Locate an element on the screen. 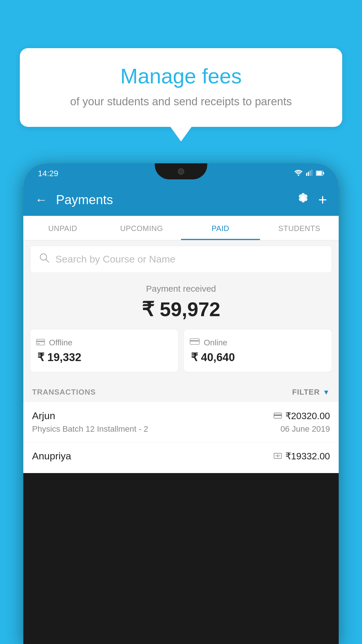 The width and height of the screenshot is (362, 644). tab-bar: UNPAID UPCOMING PAID STUDENTS is located at coordinates (181, 228).